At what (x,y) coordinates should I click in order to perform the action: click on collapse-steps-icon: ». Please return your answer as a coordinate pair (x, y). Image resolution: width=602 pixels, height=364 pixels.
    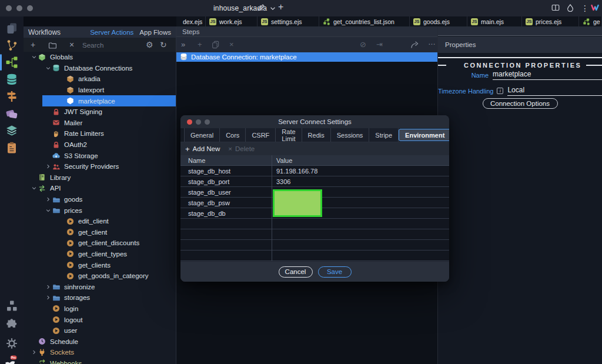
    Looking at the image, I should click on (183, 45).